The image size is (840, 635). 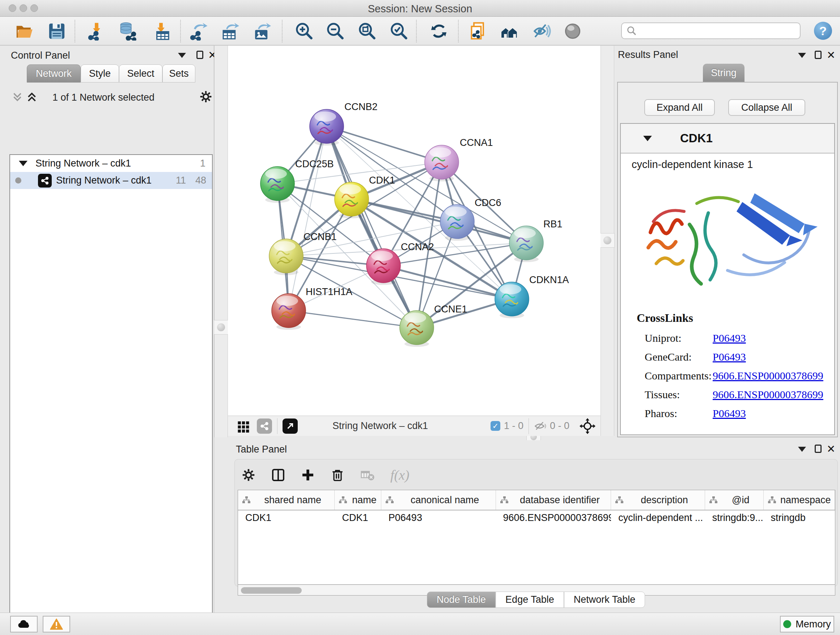 I want to click on tab-network-table: Network Table, so click(x=605, y=600).